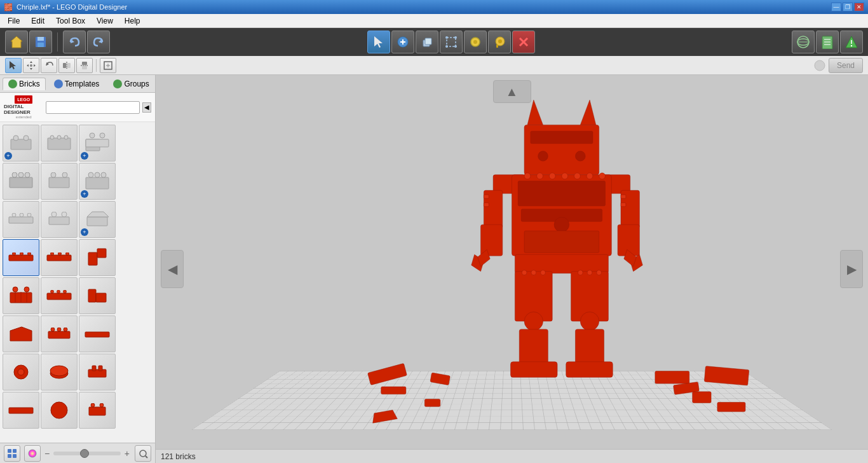 This screenshot has height=463, width=868. What do you see at coordinates (12, 453) in the screenshot?
I see `view-toggle-button` at bounding box center [12, 453].